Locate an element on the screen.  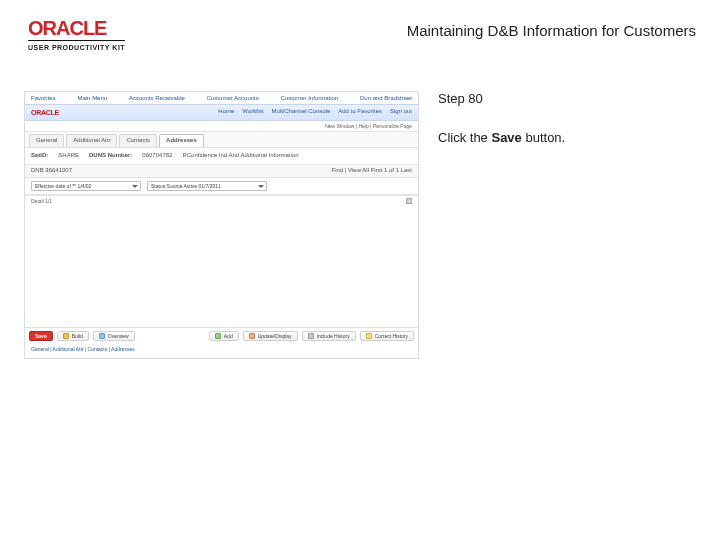
menu-worklist: Worklist is located at coordinates (252, 112).